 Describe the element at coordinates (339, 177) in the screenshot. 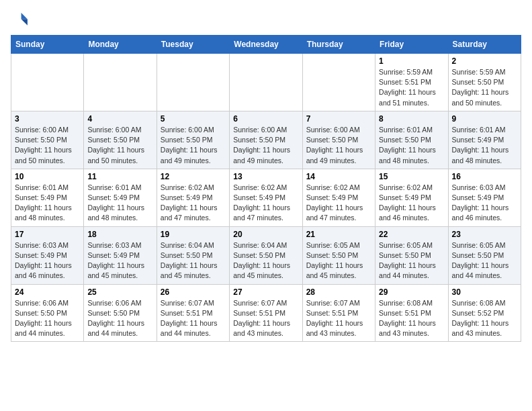

I see `day-number: 14` at that location.